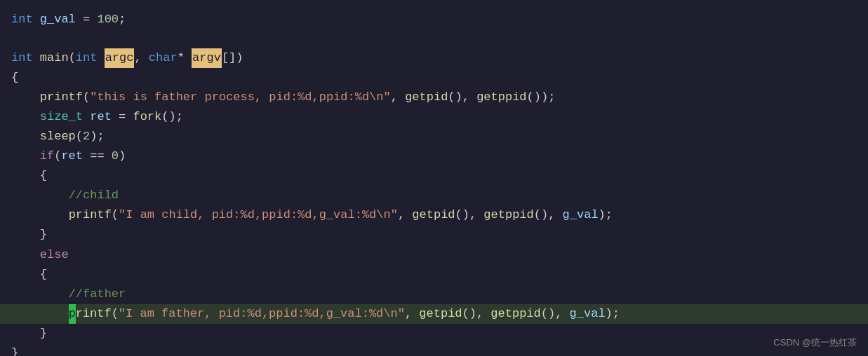  What do you see at coordinates (434, 334) in the screenshot?
I see `code-line-17: }` at bounding box center [434, 334].